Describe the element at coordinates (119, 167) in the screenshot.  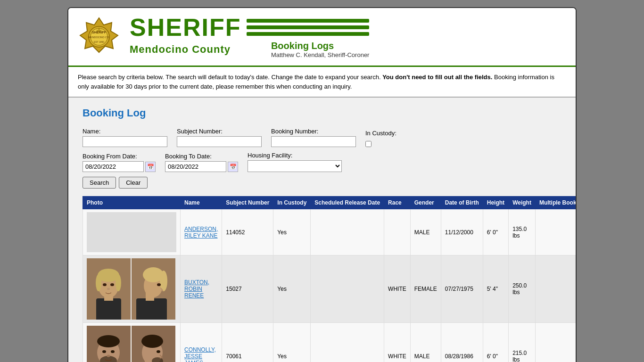
I see `booking-from-wrapper: 📅` at that location.